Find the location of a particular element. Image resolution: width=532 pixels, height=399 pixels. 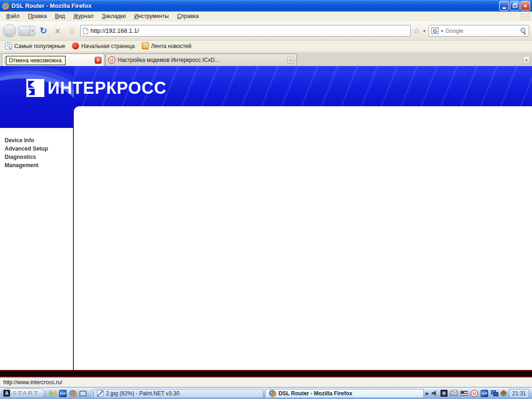

search-input is located at coordinates (482, 31).